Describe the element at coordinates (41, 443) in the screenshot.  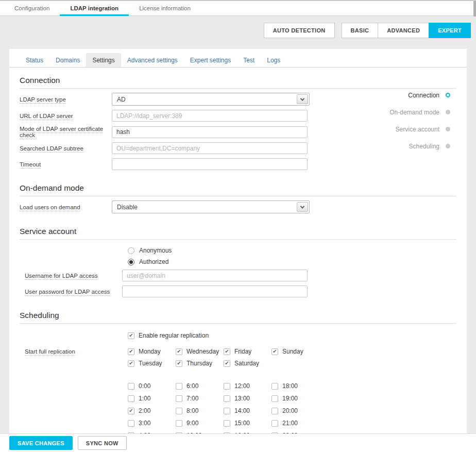
I see `save-changes-button: SAVE CHANGES` at that location.